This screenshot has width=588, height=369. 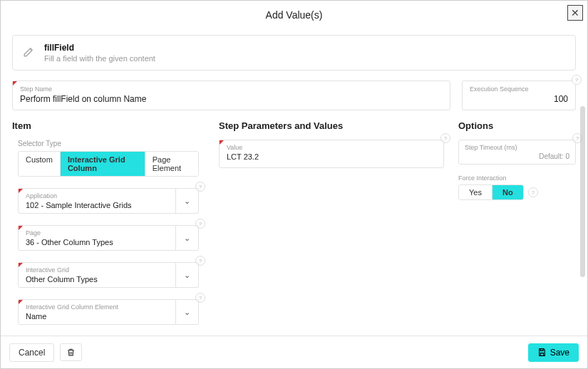 What do you see at coordinates (29, 51) in the screenshot?
I see `edit-icon` at bounding box center [29, 51].